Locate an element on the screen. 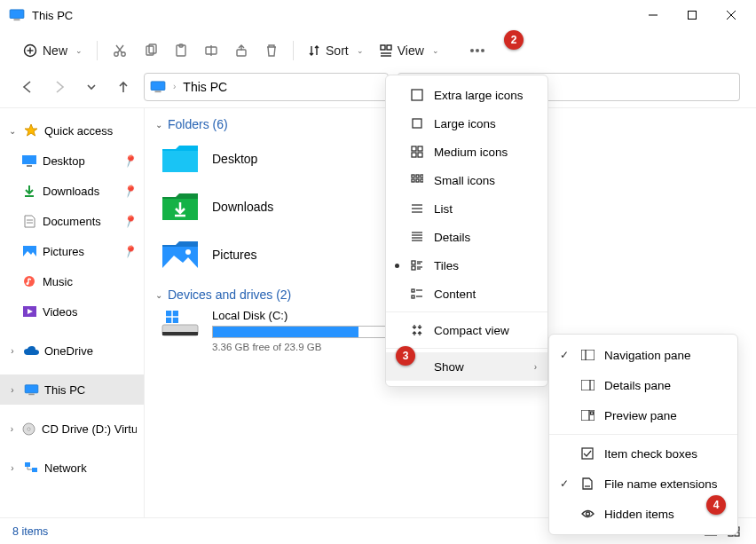 This screenshot has width=756, height=544. sidebar-cd-drive: › CD Drive (D:) Virtual is located at coordinates (72, 429).